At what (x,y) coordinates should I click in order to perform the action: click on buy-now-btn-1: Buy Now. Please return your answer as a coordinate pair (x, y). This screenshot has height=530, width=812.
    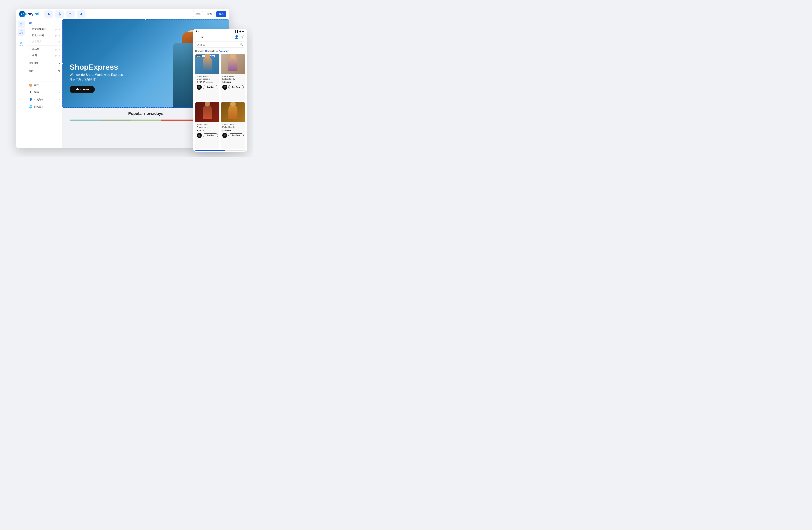
    Looking at the image, I should click on (210, 87).